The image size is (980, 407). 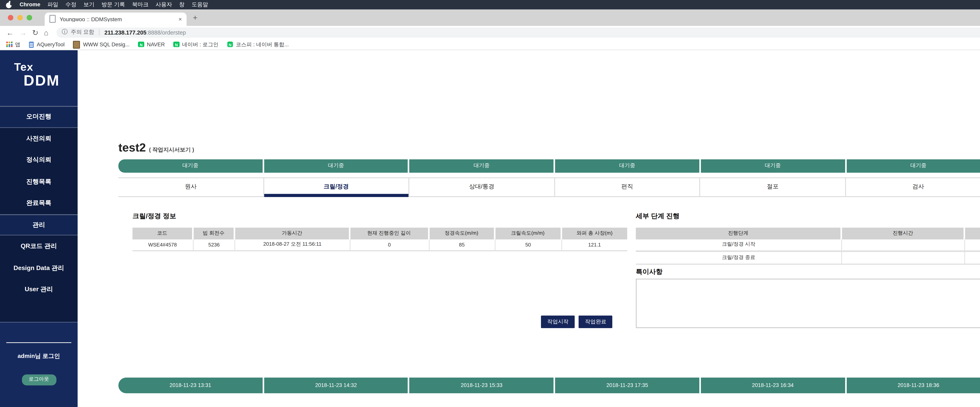 I want to click on column-header: 완료, so click(x=972, y=233).